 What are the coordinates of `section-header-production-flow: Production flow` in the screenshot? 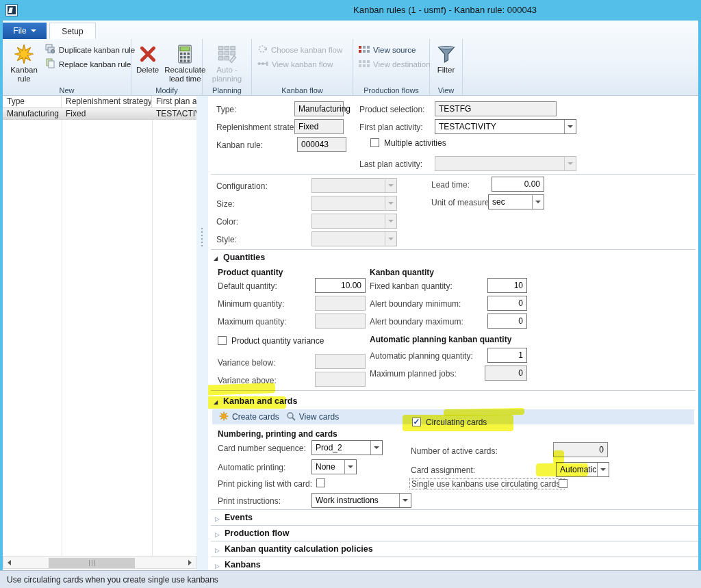 It's located at (455, 533).